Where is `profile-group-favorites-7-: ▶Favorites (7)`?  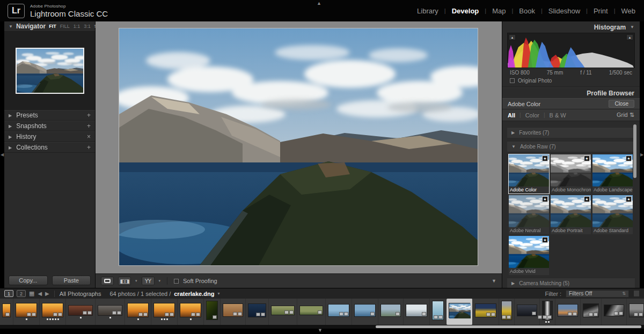 profile-group-favorites-7-: ▶Favorites (7) is located at coordinates (571, 133).